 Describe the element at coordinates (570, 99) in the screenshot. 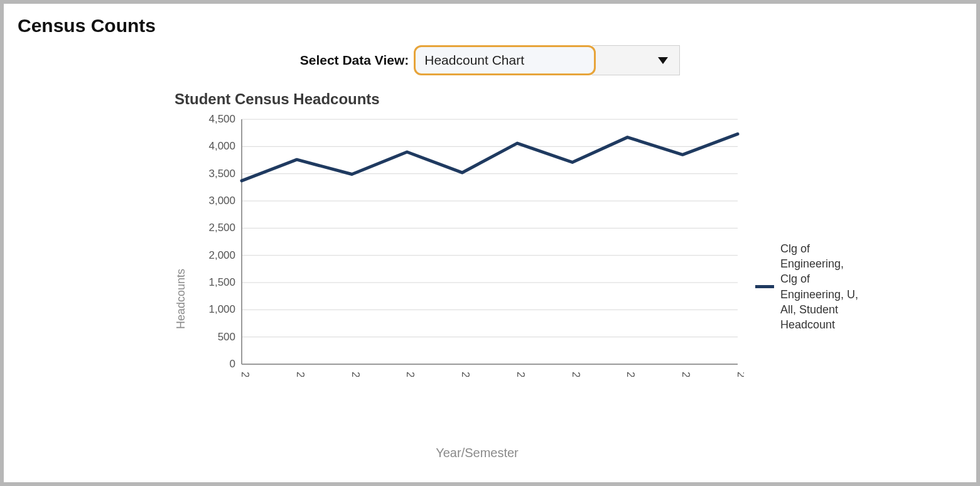

I see `chart-title: Student Census Headcounts` at that location.